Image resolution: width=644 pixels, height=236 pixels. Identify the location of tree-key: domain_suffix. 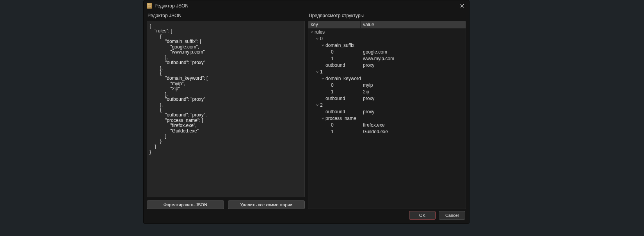
(340, 45).